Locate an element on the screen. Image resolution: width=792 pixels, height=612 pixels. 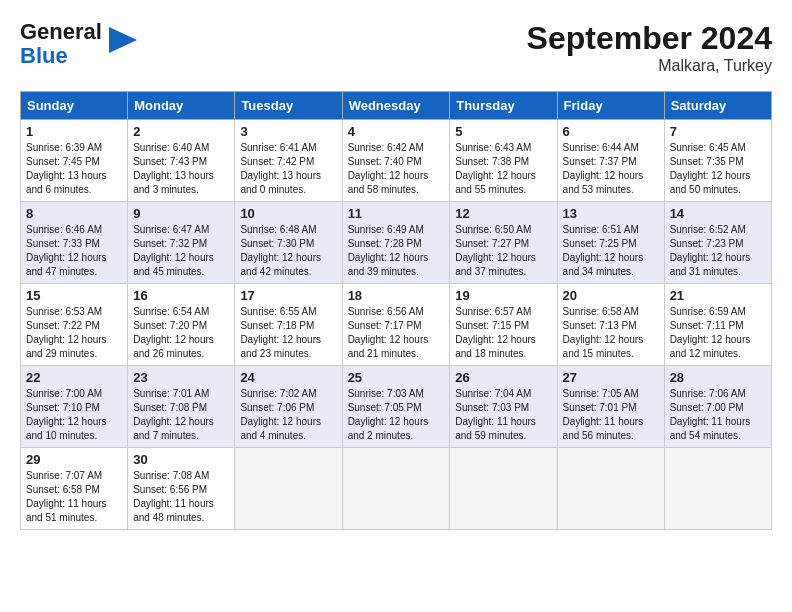
day-info: Sunrise: 6:59 AMSunset: 7:11 PMDaylight:… is located at coordinates (718, 333).